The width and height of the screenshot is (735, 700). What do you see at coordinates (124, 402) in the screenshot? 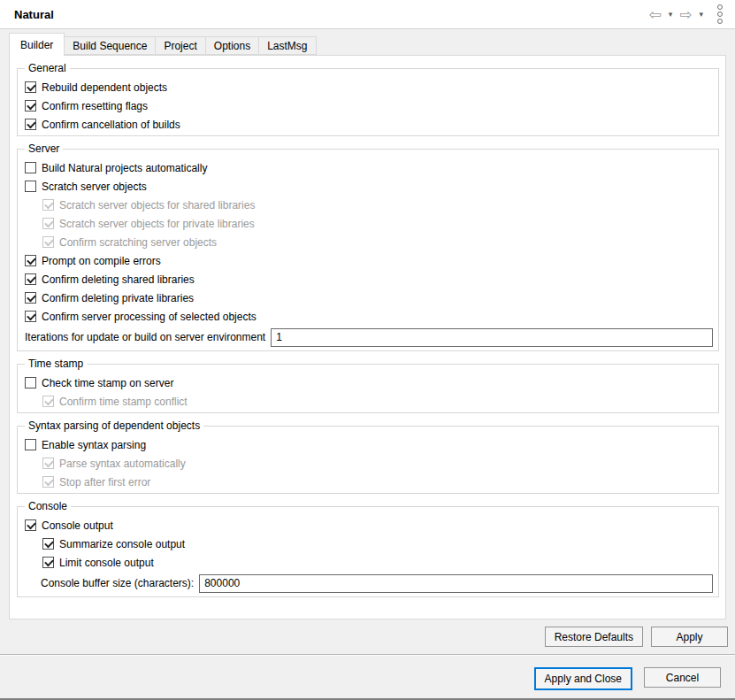
I see `checkbox-label: Confirm time stamp conflict` at bounding box center [124, 402].